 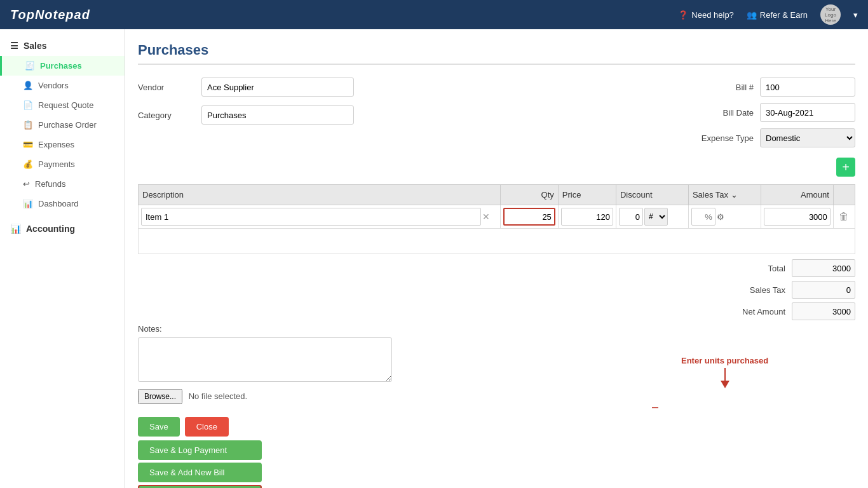 I want to click on header-delete, so click(x=844, y=195).